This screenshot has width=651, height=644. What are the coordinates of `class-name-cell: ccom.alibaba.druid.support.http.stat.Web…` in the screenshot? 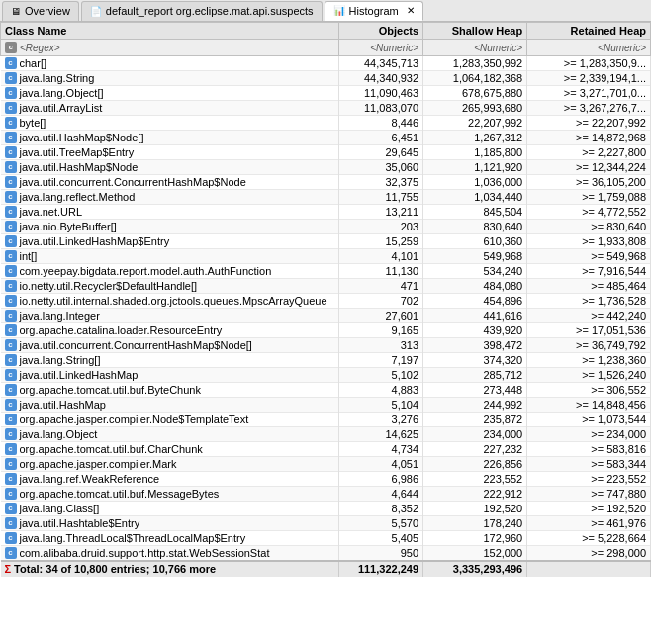 It's located at (170, 554).